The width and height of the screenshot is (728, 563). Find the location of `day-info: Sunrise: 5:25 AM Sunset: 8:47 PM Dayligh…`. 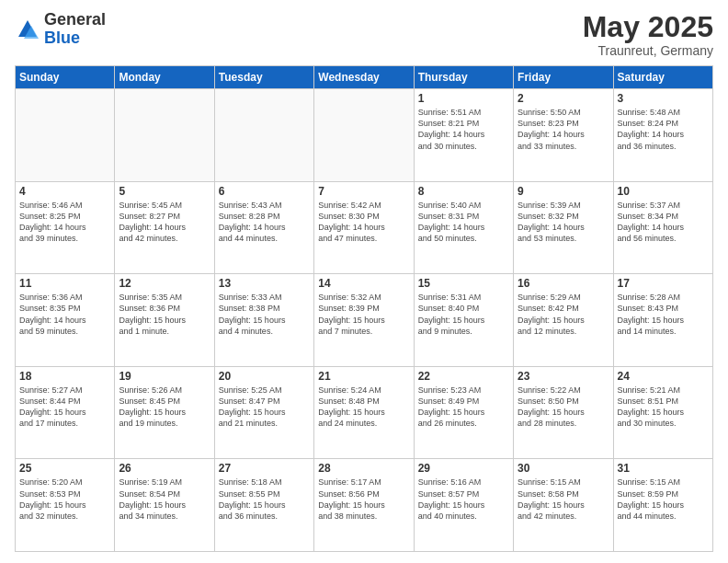

day-info: Sunrise: 5:25 AM Sunset: 8:47 PM Dayligh… is located at coordinates (265, 407).